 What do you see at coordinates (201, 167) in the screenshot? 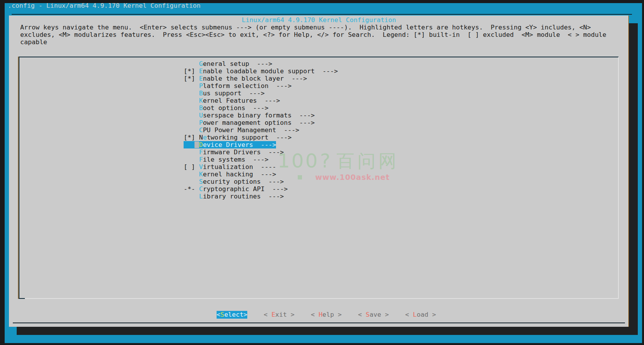
I see `hotkey-letter: V` at bounding box center [201, 167].